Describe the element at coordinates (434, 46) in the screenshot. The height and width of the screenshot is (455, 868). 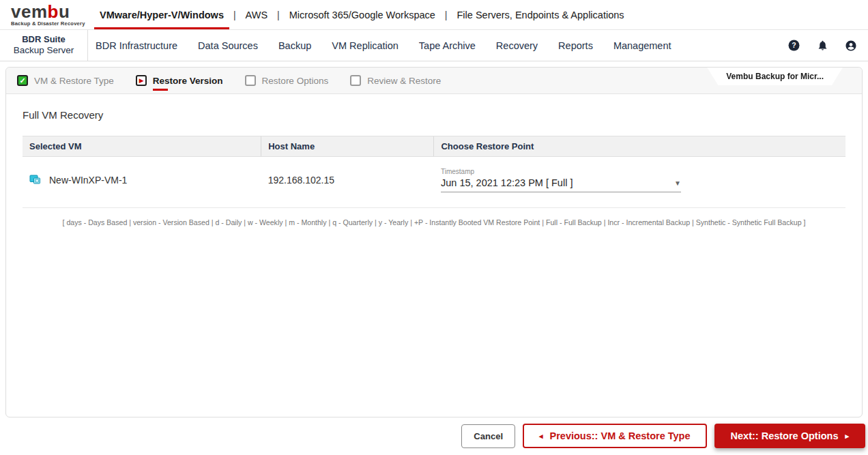
I see `main-menu-bar: BDR Suite Backup Server BDR Infrastructu…` at that location.